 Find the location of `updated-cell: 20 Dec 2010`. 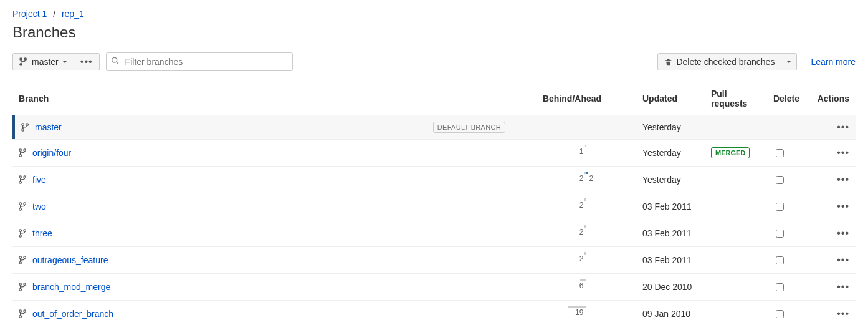

updated-cell: 20 Dec 2010 is located at coordinates (670, 287).